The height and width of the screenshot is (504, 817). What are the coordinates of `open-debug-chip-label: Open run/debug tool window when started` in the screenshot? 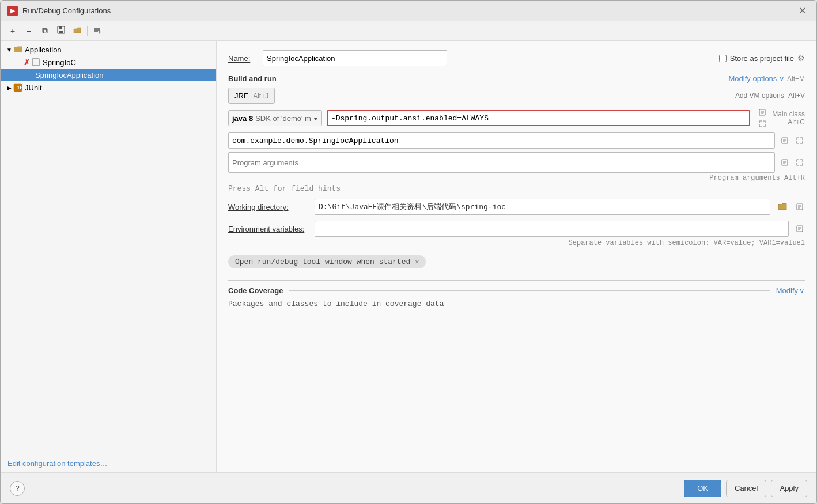 It's located at (323, 262).